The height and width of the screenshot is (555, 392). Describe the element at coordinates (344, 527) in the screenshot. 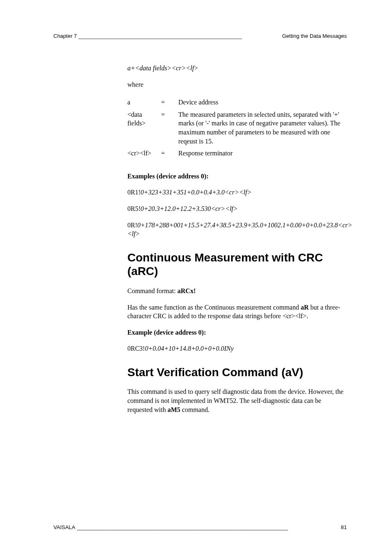

I see `footer-page-number: 81` at that location.